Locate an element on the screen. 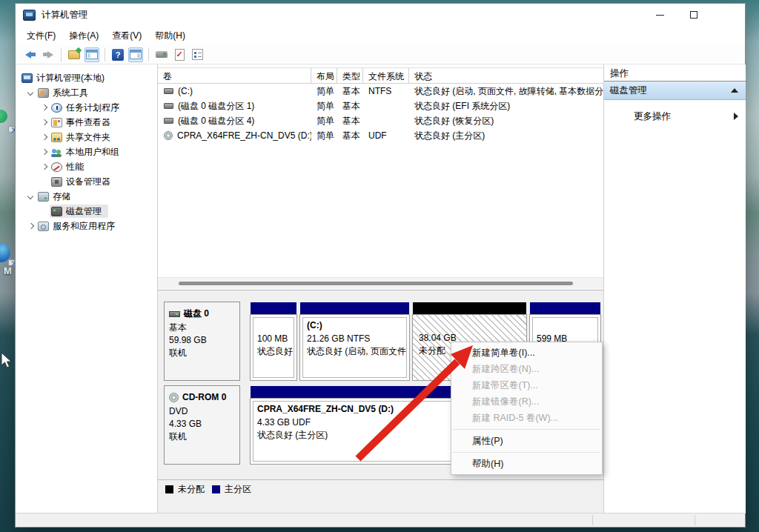 This screenshot has width=759, height=532. check-disk-button: ✓ is located at coordinates (179, 55).